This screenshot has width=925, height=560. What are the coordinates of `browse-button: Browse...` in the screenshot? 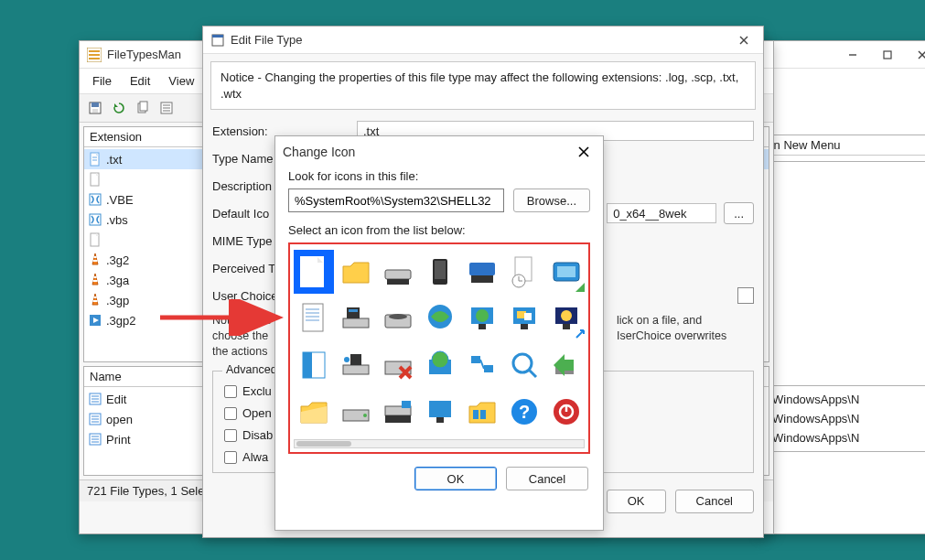 It's located at (552, 200).